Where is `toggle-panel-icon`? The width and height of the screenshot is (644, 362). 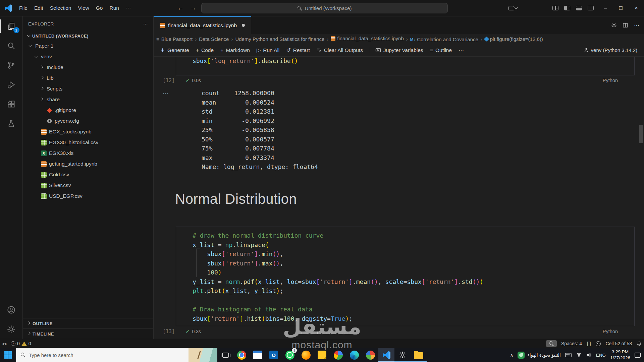
toggle-panel-icon is located at coordinates (579, 8).